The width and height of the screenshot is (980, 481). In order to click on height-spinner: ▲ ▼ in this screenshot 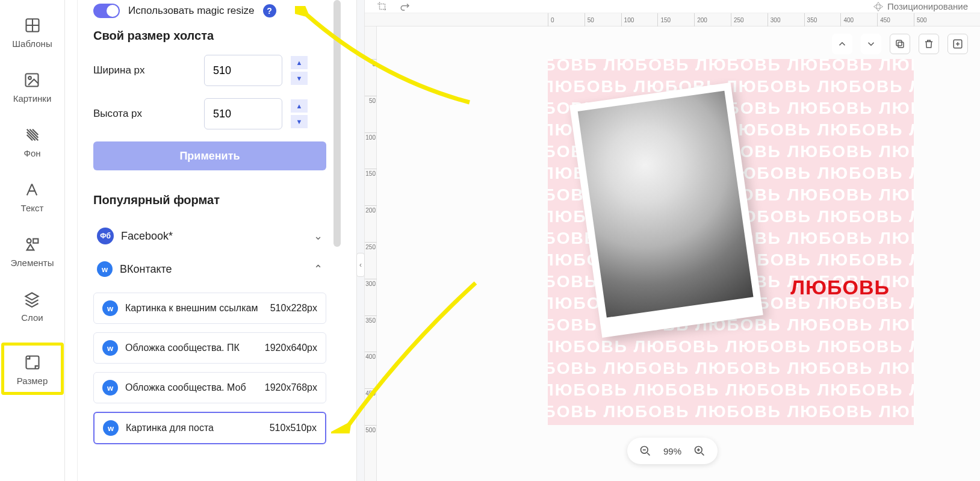, I will do `click(299, 114)`.